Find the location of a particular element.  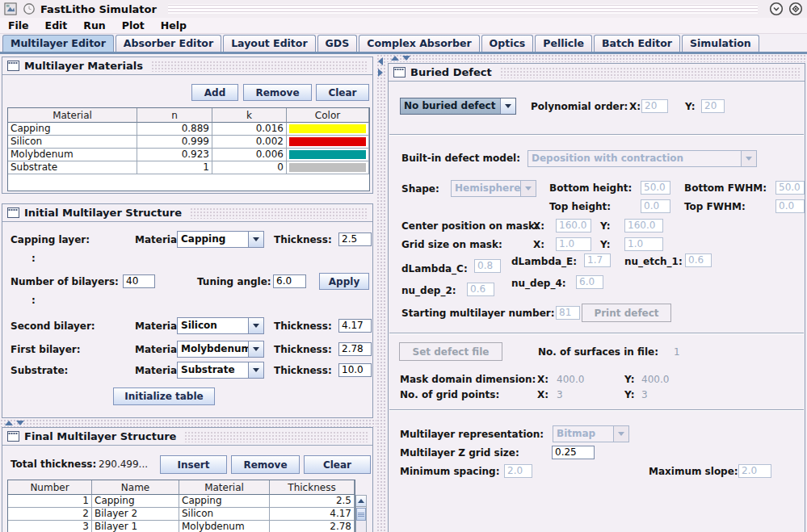

substrate-thickness-field: 10.0 is located at coordinates (355, 370).